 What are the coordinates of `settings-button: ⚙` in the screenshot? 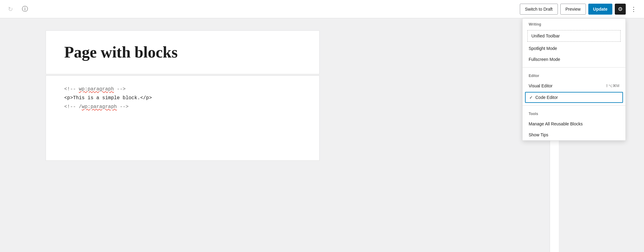 It's located at (620, 9).